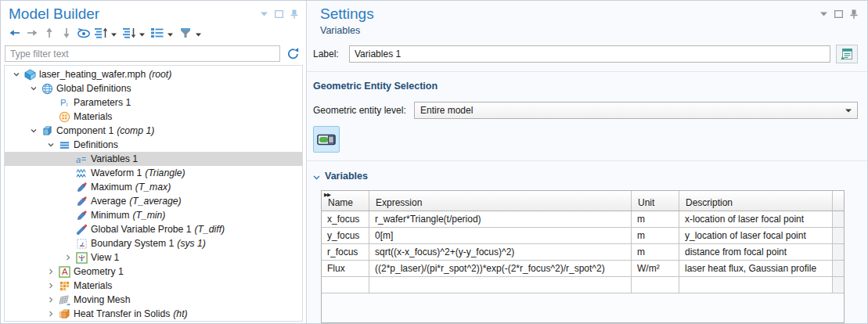  Describe the element at coordinates (142, 53) in the screenshot. I see `filter-input` at that location.